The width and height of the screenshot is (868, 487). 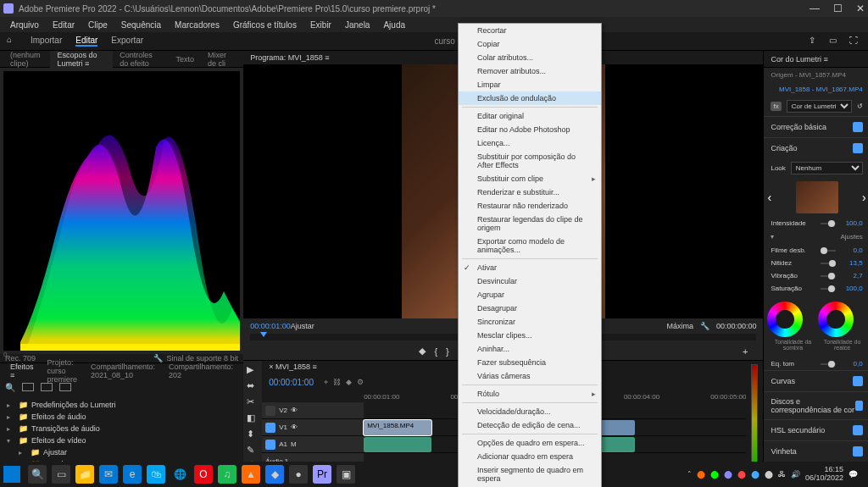 What do you see at coordinates (108, 474) in the screenshot?
I see `mail-icon: ✉` at bounding box center [108, 474].